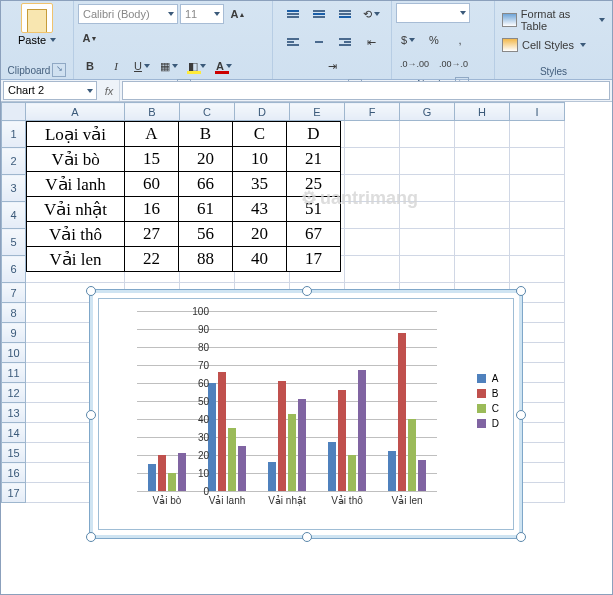 The width and height of the screenshot is (613, 595). Describe the element at coordinates (408, 40) in the screenshot. I see `currency-button: $` at that location.